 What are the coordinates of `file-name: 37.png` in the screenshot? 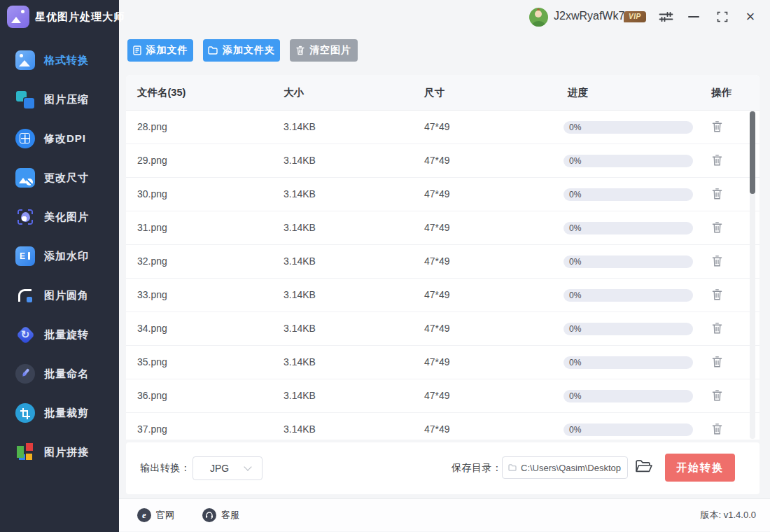 It's located at (153, 426).